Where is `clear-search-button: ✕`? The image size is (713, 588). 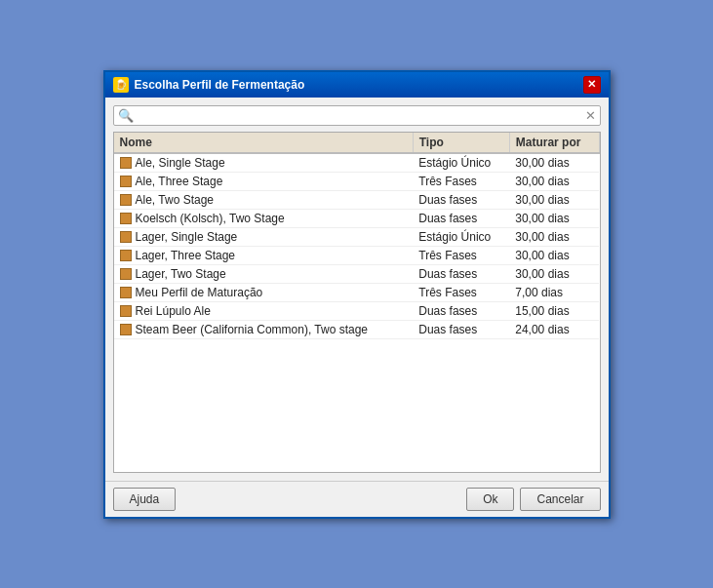
clear-search-button: ✕ is located at coordinates (591, 115).